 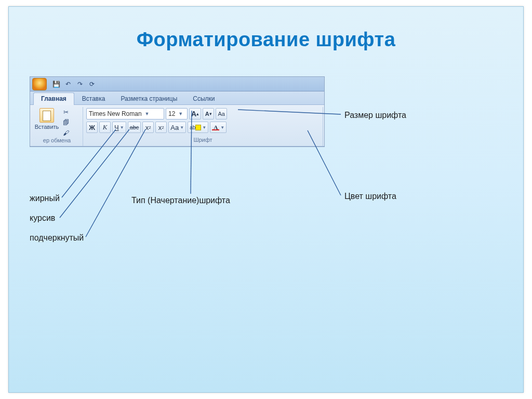 What do you see at coordinates (171, 114) in the screenshot?
I see `font-size-value: 12` at bounding box center [171, 114].